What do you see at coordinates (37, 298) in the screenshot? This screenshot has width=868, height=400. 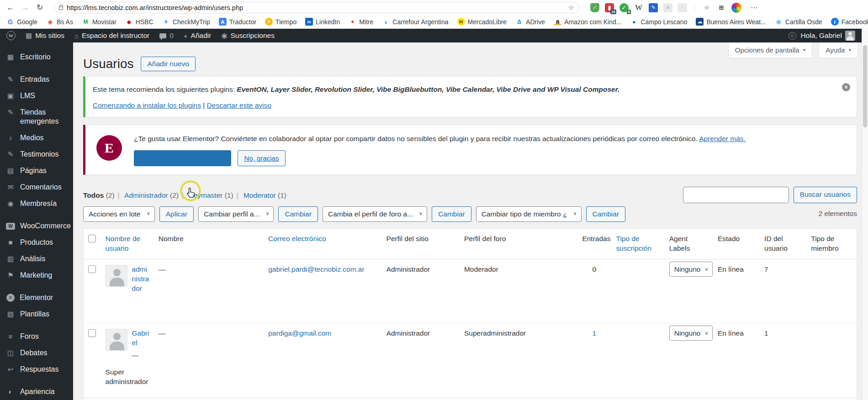 I see `sidebar-item-elementor: ≡Elementor` at bounding box center [37, 298].